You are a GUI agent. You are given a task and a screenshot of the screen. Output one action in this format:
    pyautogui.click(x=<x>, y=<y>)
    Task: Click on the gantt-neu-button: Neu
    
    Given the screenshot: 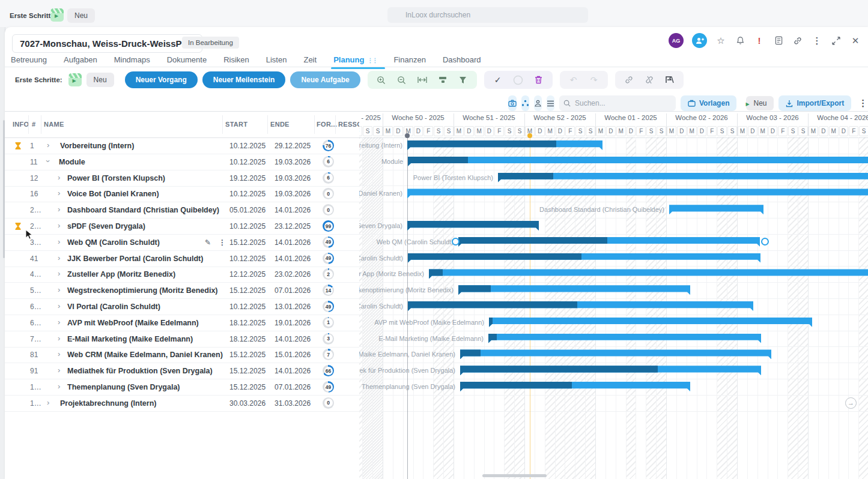 What is the action you would take?
    pyautogui.click(x=760, y=103)
    